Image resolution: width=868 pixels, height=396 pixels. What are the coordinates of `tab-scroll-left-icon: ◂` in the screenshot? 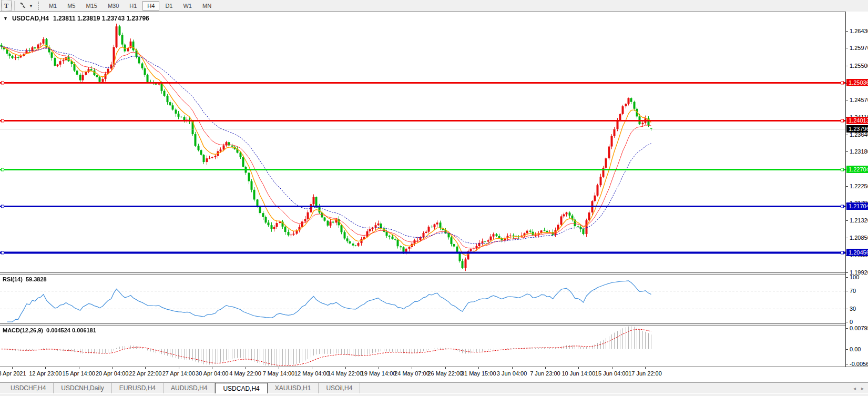 It's located at (855, 388).